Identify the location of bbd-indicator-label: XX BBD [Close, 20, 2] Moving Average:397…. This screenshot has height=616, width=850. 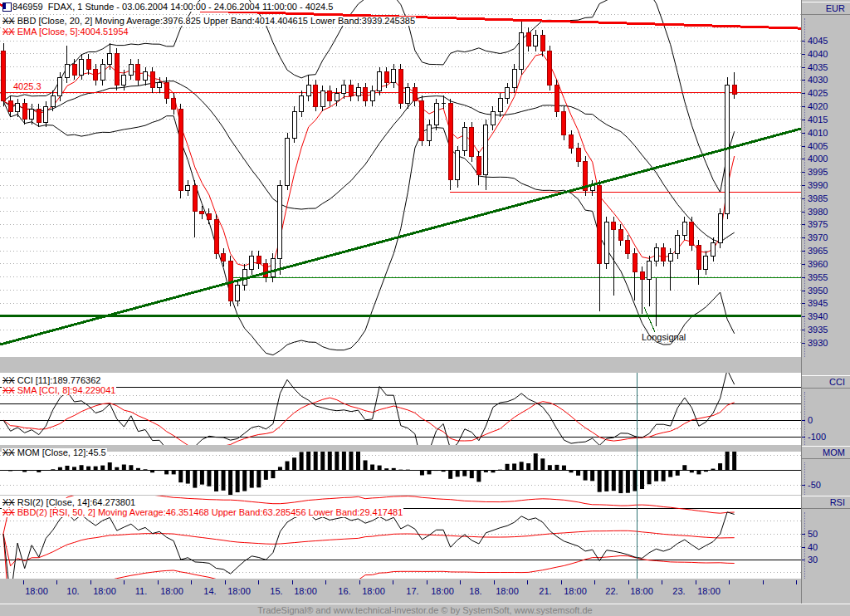
(209, 22).